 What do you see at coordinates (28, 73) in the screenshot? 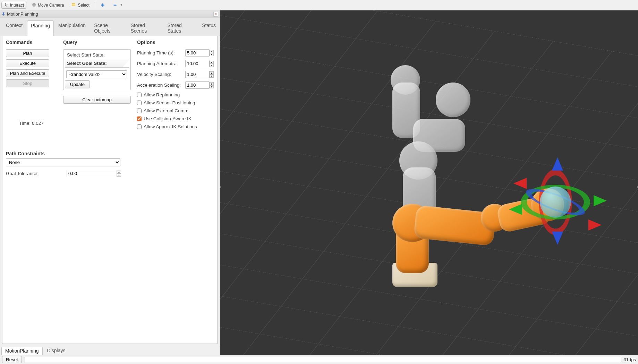
I see `plan-and-execute-button: Plan and Execute` at bounding box center [28, 73].